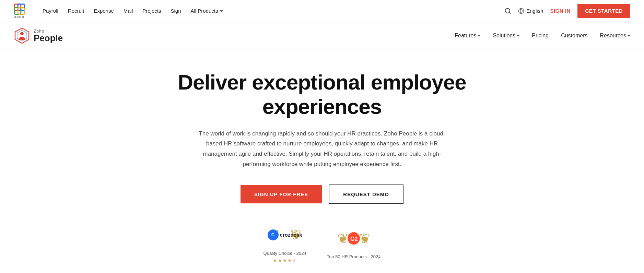 This screenshot has width=644, height=273. I want to click on top-bar-left: ZOHO Payroll Recruit Expense Mail Projec…, so click(118, 11).